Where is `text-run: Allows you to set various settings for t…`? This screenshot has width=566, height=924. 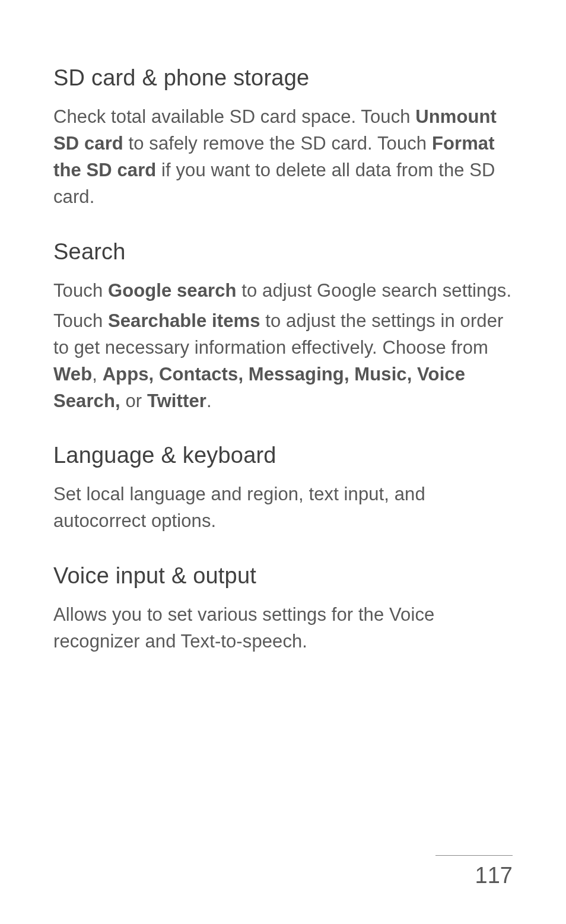 text-run: Allows you to set various settings for t… is located at coordinates (244, 628).